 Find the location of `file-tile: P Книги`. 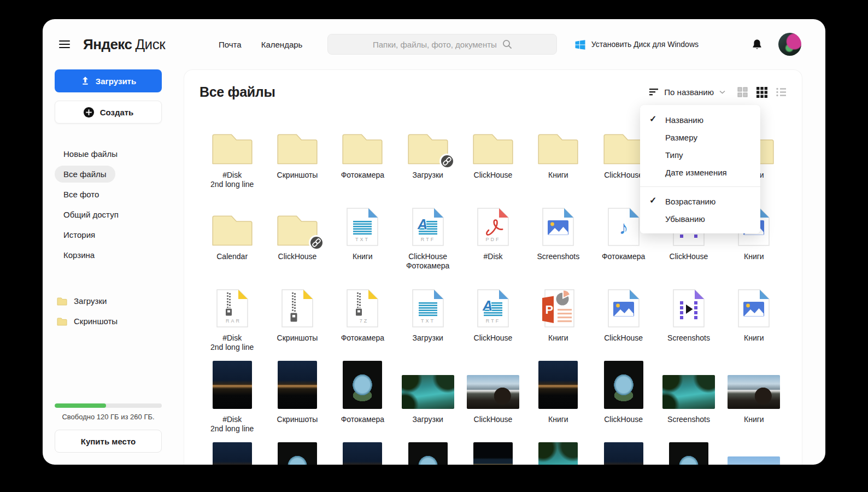

file-tile: P Книги is located at coordinates (559, 316).